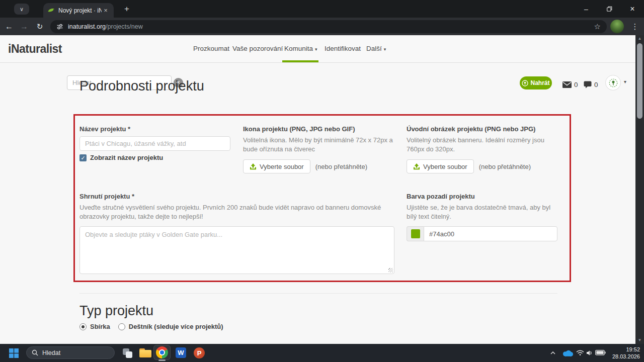 The width and height of the screenshot is (644, 362). Describe the element at coordinates (22, 9) in the screenshot. I see `tab-search-button: ∨` at that location.